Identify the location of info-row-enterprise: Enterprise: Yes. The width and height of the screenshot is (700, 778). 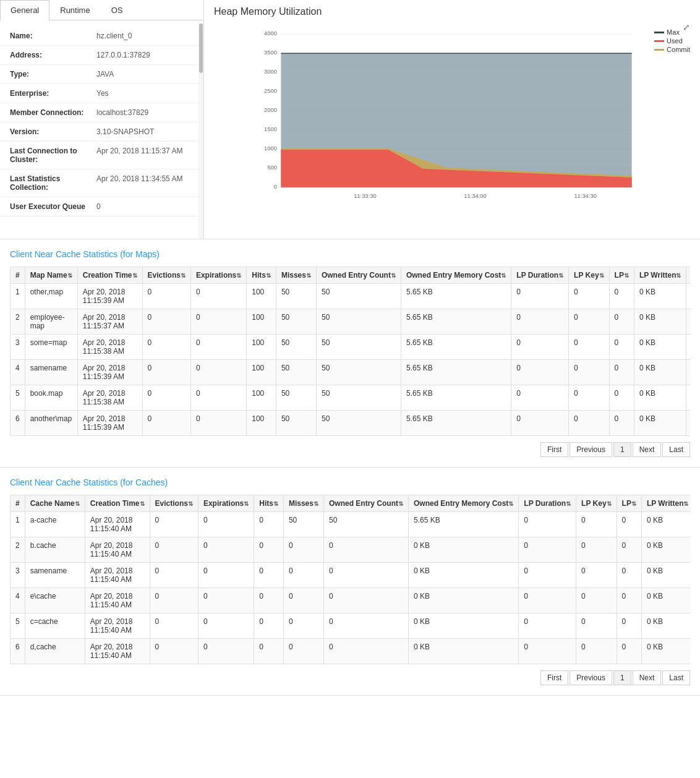
(101, 94).